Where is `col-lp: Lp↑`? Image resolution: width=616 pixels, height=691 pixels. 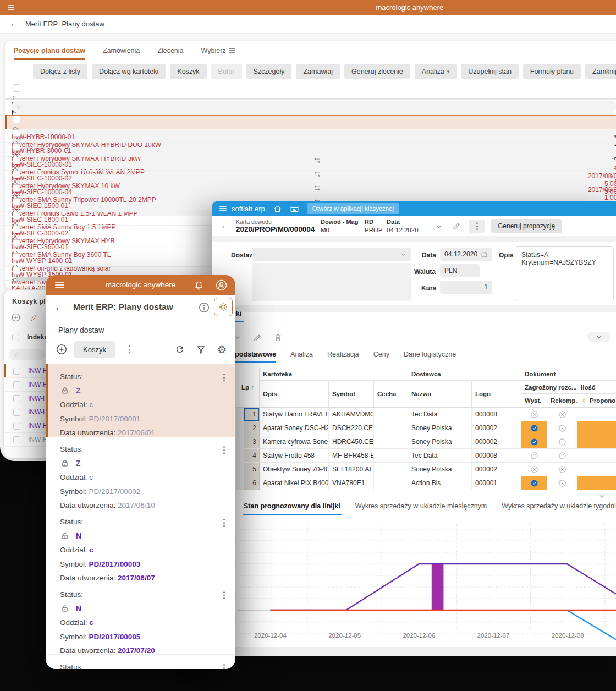 col-lp: Lp↑ is located at coordinates (248, 387).